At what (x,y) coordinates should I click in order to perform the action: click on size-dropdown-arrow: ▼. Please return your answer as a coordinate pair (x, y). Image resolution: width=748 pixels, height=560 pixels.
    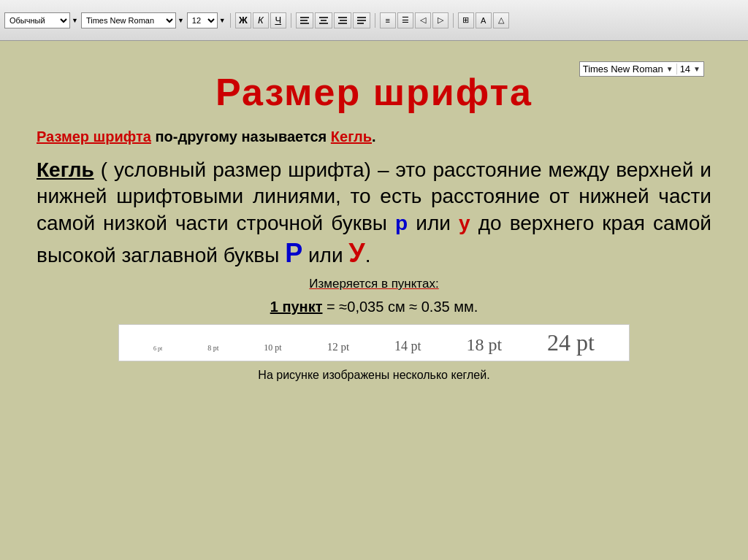
    Looking at the image, I should click on (222, 20).